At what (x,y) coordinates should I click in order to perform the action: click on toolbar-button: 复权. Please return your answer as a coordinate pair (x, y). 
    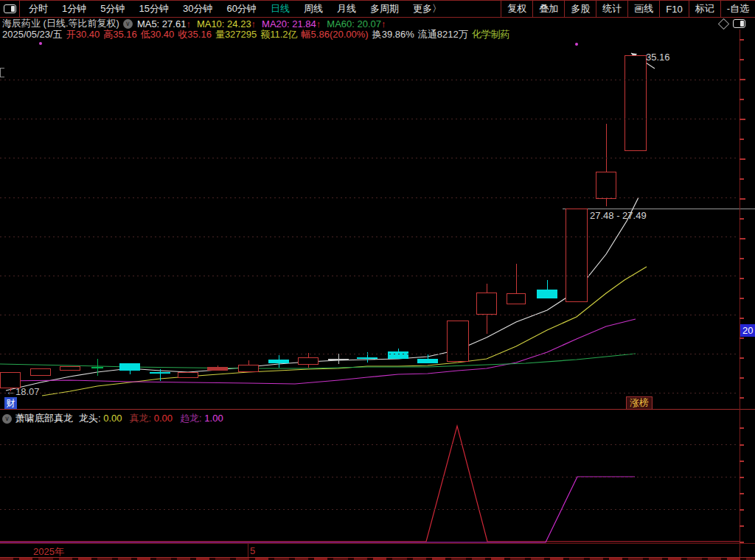
    Looking at the image, I should click on (516, 9).